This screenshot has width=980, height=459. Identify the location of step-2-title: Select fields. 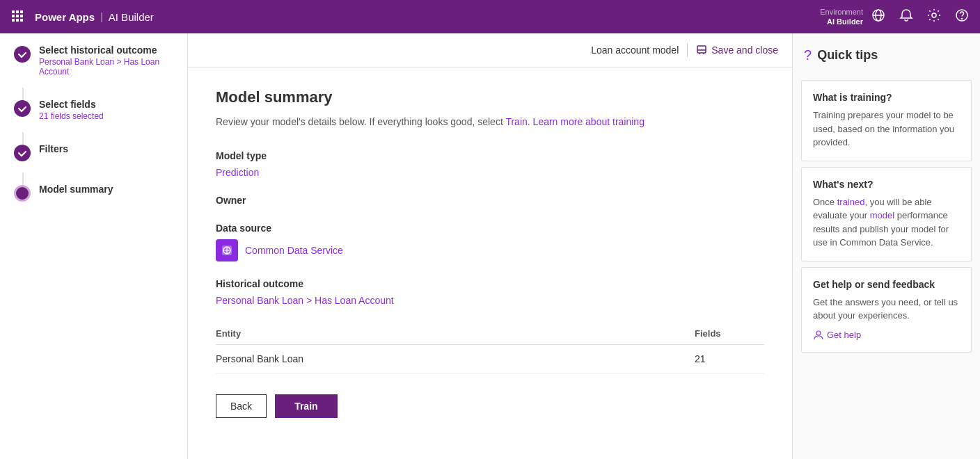
(106, 104).